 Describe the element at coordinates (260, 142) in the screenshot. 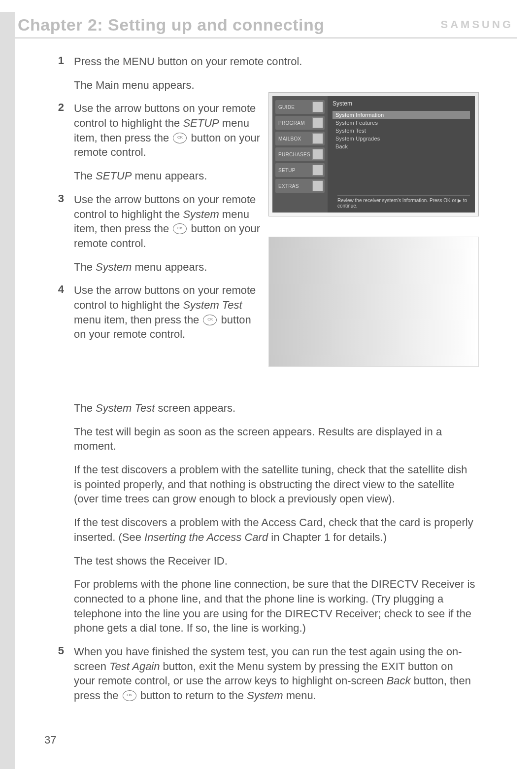

I see `step-2: 2Use the arrow buttons on your remote co…` at that location.